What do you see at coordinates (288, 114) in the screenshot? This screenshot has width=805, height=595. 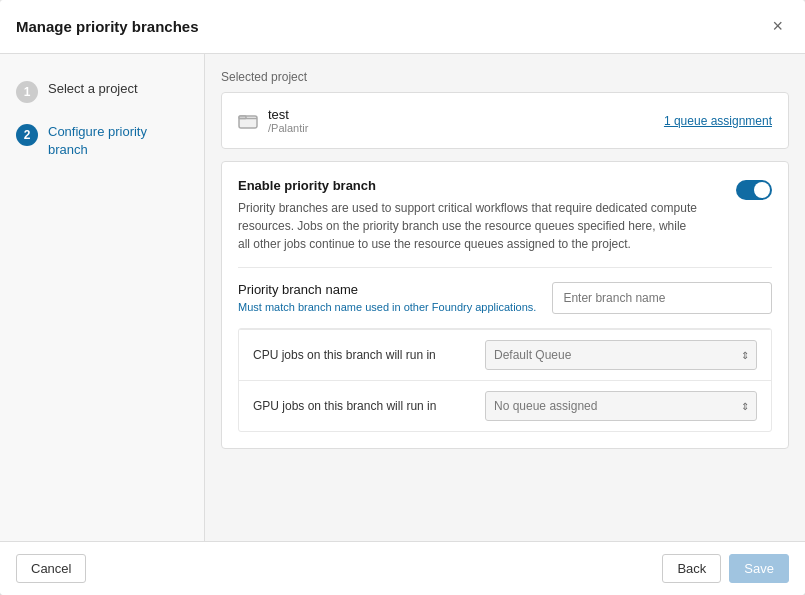 I see `project-name: test` at bounding box center [288, 114].